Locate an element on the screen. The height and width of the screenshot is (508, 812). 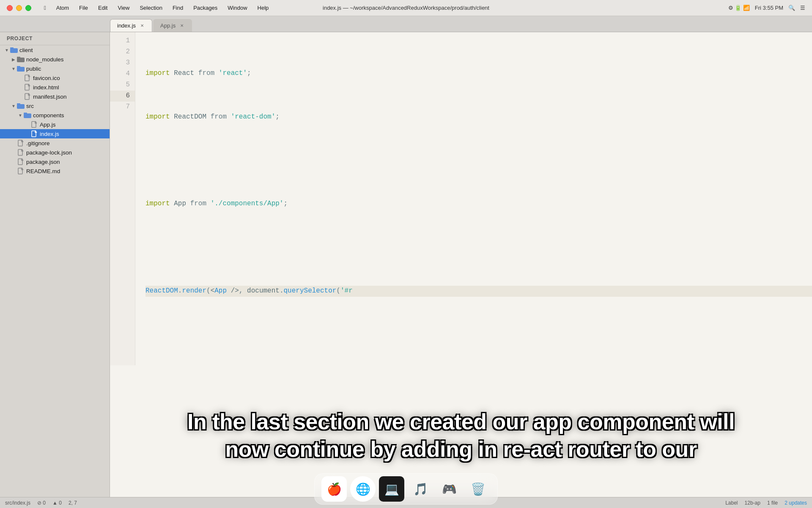
chevron-down-icon-comp: ▼ is located at coordinates (20, 115).